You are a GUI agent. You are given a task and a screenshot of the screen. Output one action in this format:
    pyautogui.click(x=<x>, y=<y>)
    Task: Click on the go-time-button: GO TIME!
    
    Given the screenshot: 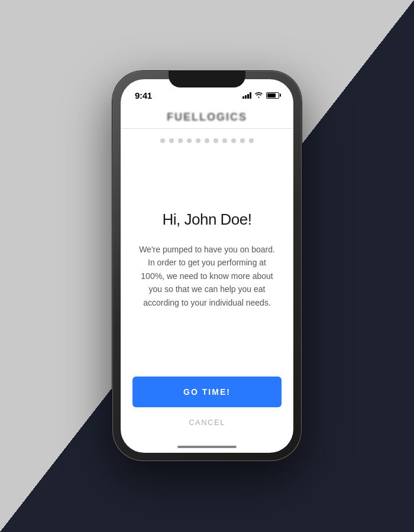 What is the action you would take?
    pyautogui.click(x=207, y=392)
    